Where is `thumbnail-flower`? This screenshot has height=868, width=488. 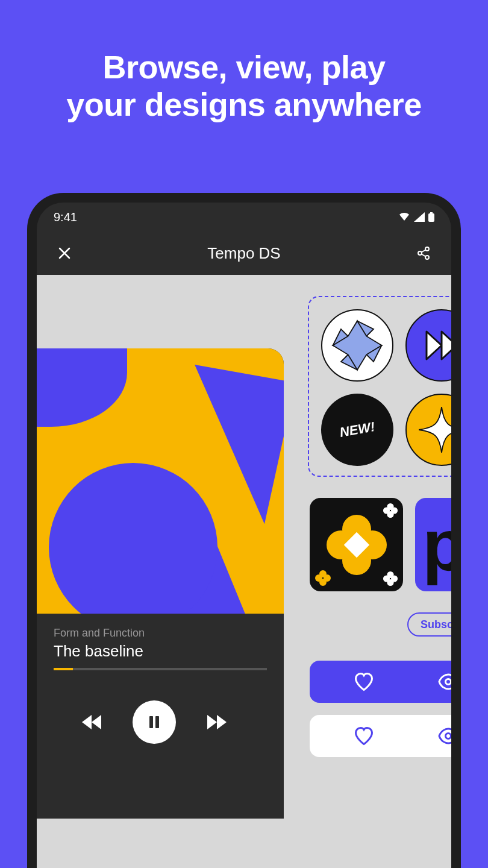
thumbnail-flower is located at coordinates (357, 545).